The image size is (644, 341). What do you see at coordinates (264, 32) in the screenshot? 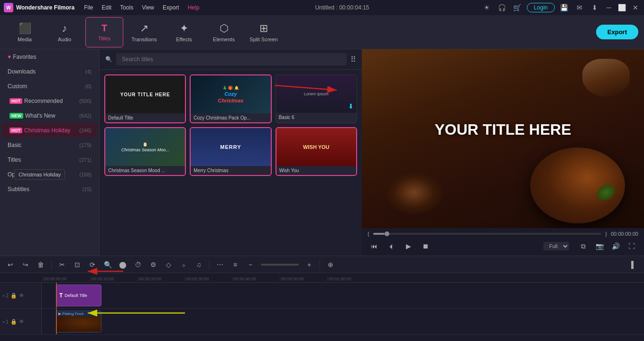
I see `tool-split-screen: ⊞ Split Screen` at bounding box center [264, 32].